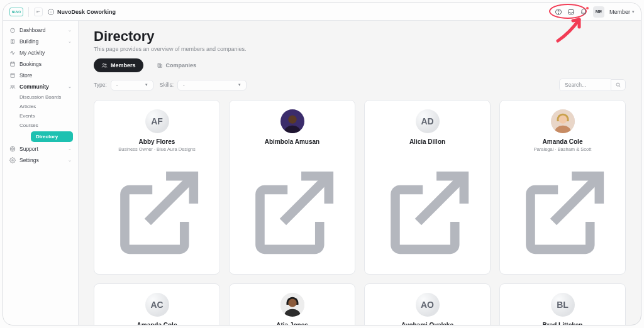  Describe the element at coordinates (38, 12) in the screenshot. I see `sidebar-collapse-button: ⇤` at that location.